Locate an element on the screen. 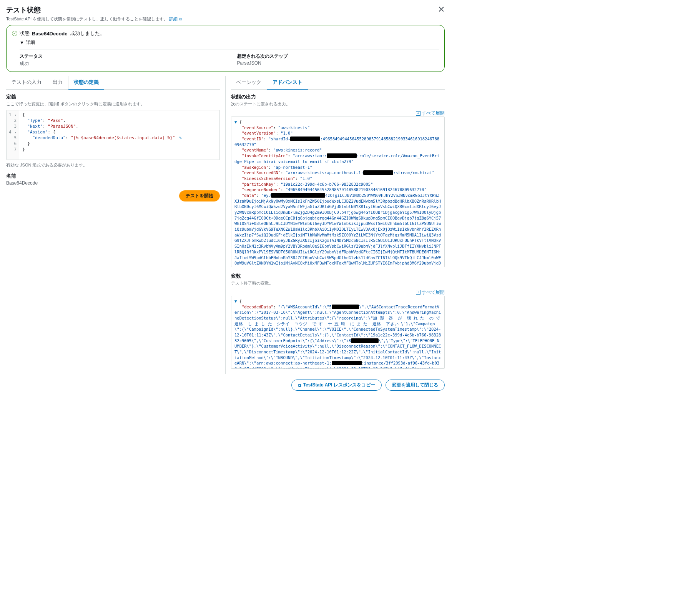  status-col-status: ステータス 成功 is located at coordinates (121, 60).